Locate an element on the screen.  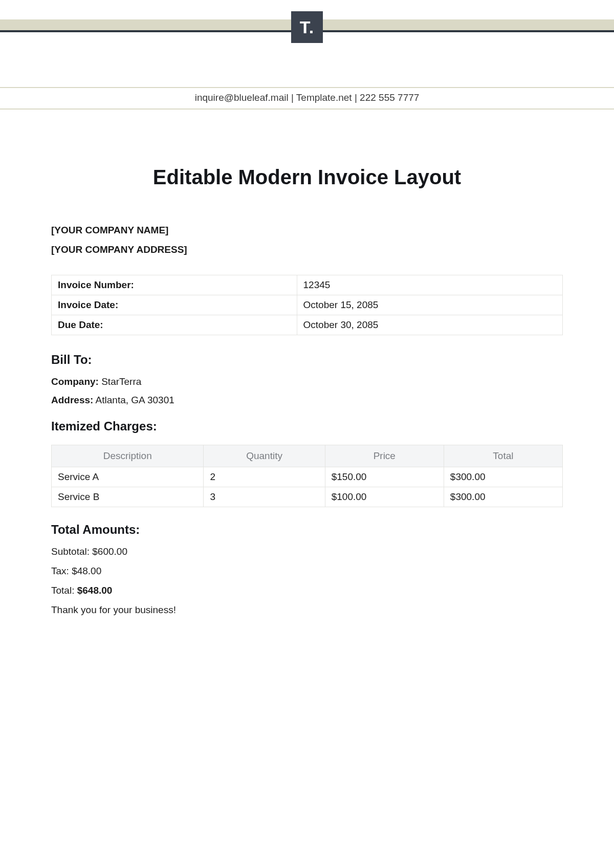
cell-price: $150.00 is located at coordinates (384, 477).